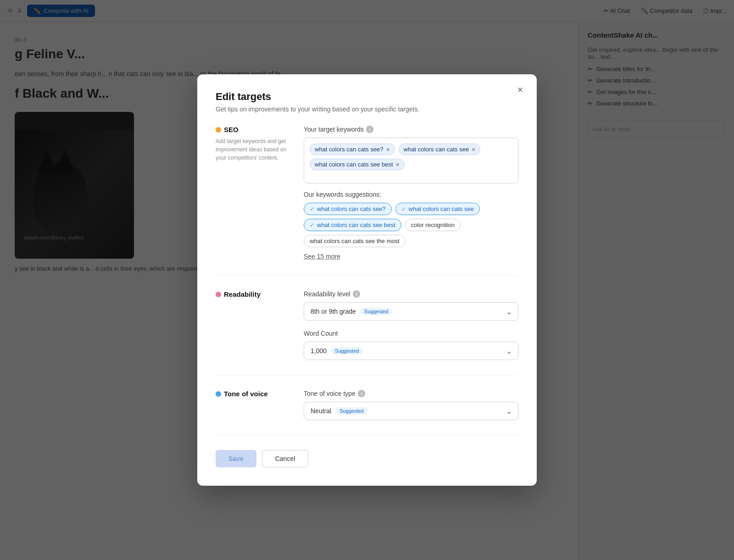  I want to click on readability-dot, so click(218, 294).